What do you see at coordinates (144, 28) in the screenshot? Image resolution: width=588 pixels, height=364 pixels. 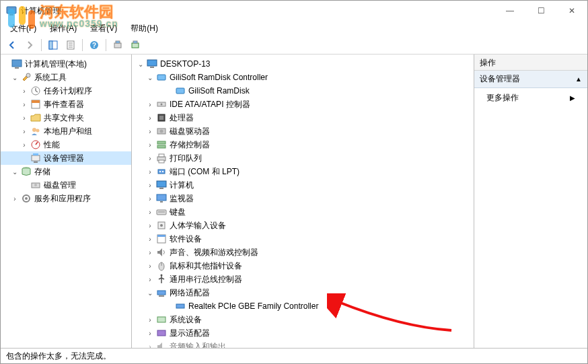 I see `menu-help: 帮助(H)` at bounding box center [144, 28].